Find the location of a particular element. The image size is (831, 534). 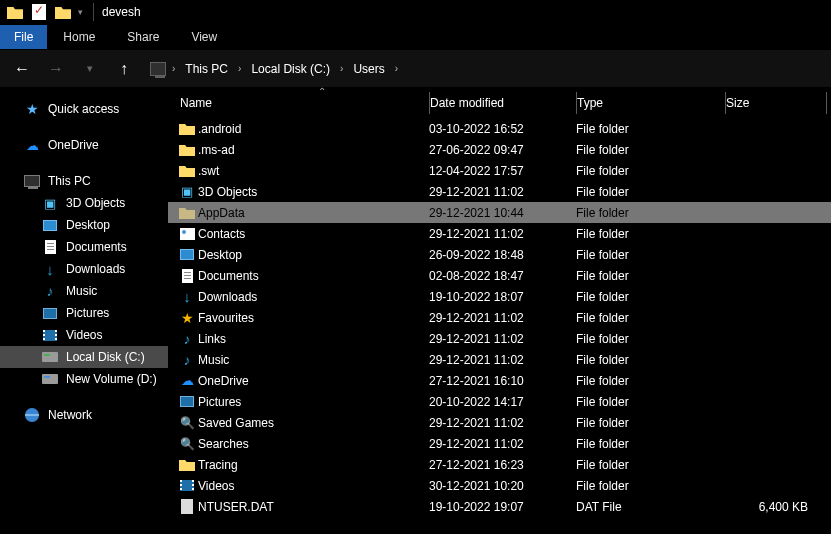

nav-recent-icon: ▾ is located at coordinates (90, 68).